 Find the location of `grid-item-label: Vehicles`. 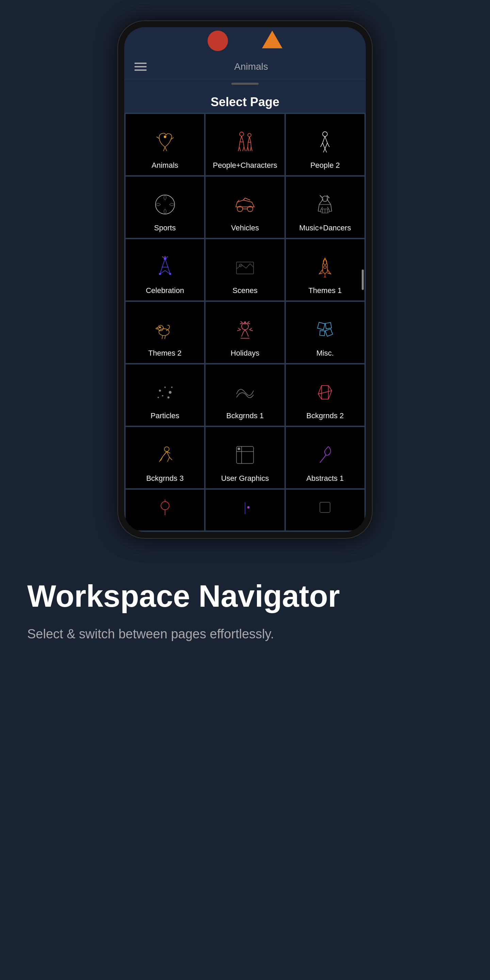

grid-item-label: Vehicles is located at coordinates (245, 228).